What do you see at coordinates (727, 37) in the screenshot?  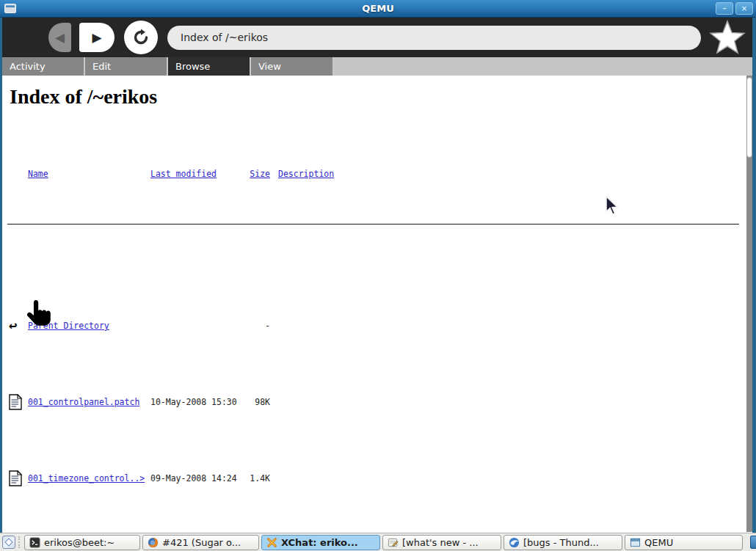 I see `bookmark-button` at bounding box center [727, 37].